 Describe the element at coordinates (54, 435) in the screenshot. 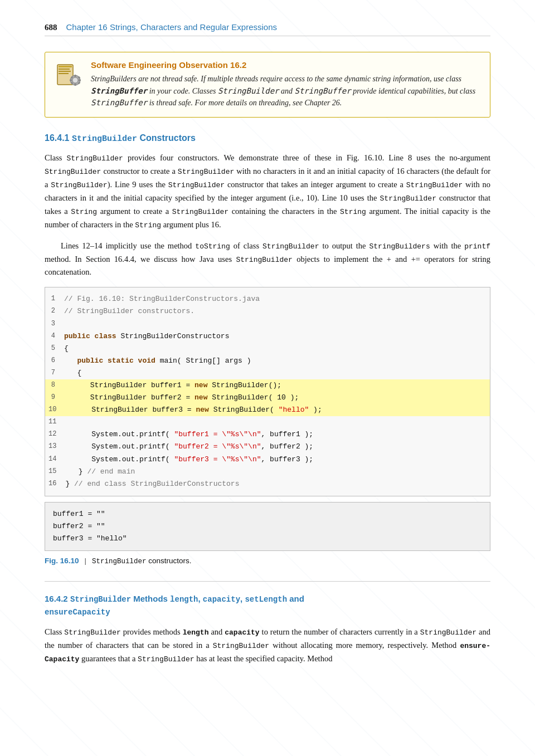

I see `line-num-12: 12` at that location.